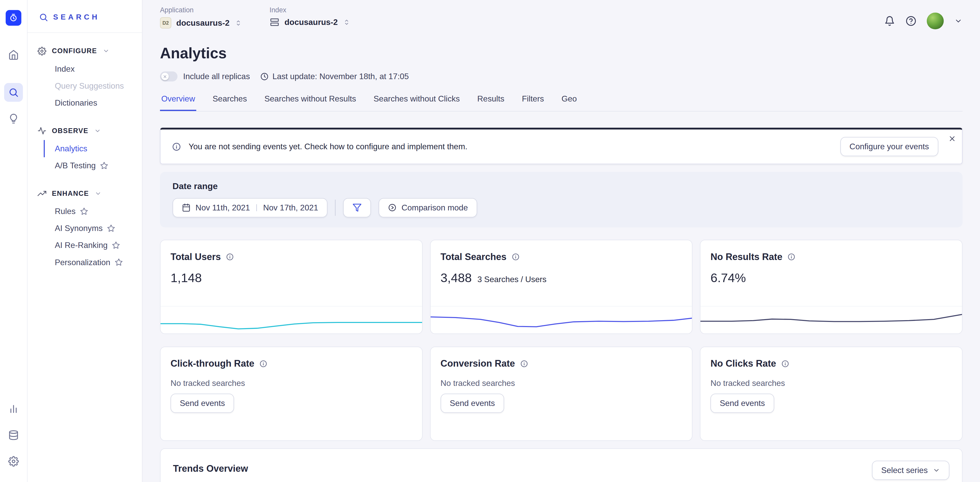 This screenshot has height=482, width=980. Describe the element at coordinates (256, 208) in the screenshot. I see `date-separator` at that location.